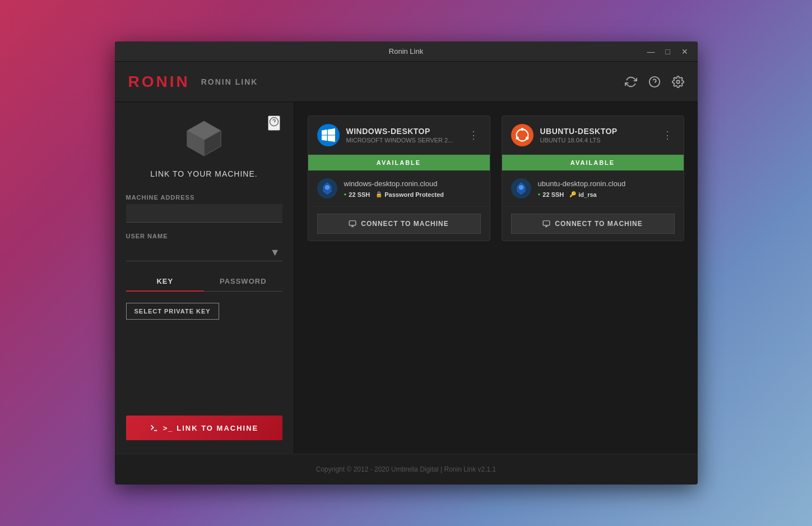  Describe the element at coordinates (406, 469) in the screenshot. I see `footer-copyright: Copyright © 2012 - 2020 Umbrella Digital…` at that location.